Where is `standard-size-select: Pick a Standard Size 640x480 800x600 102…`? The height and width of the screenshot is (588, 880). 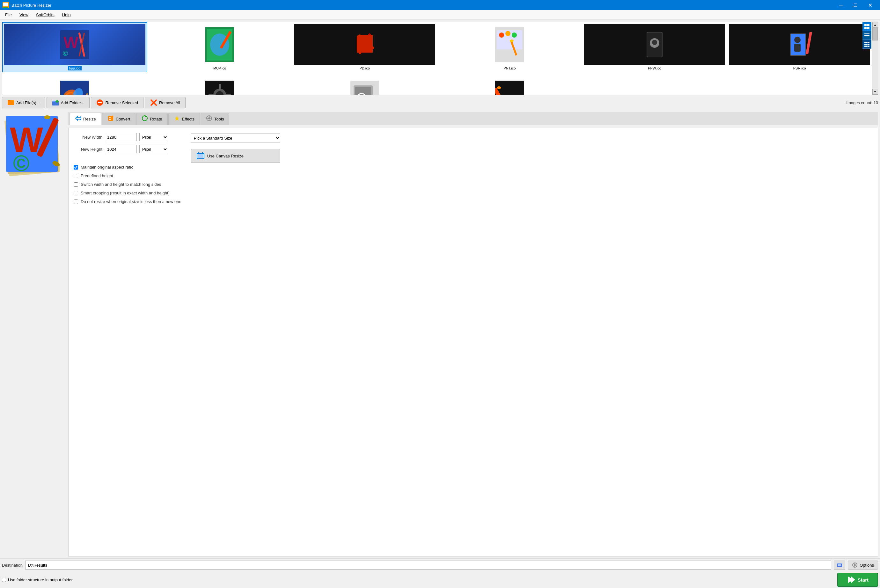 standard-size-select: Pick a Standard Size 640x480 800x600 102… is located at coordinates (236, 138).